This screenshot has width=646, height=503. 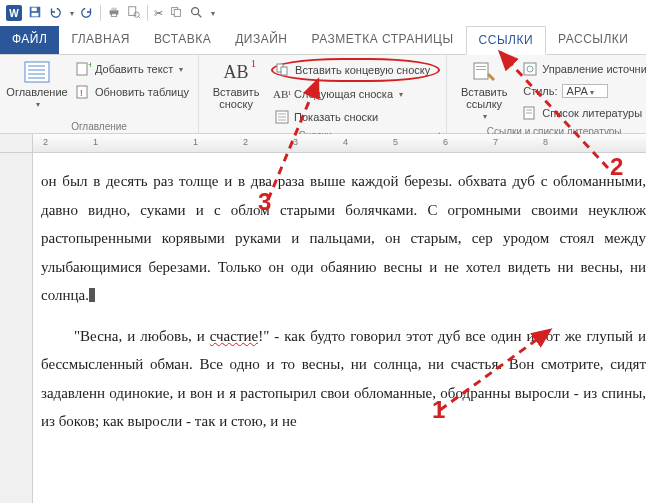 I want to click on ruler-row: 2 1 1 2 3 4 5 6 7 8, so click(x=323, y=144).